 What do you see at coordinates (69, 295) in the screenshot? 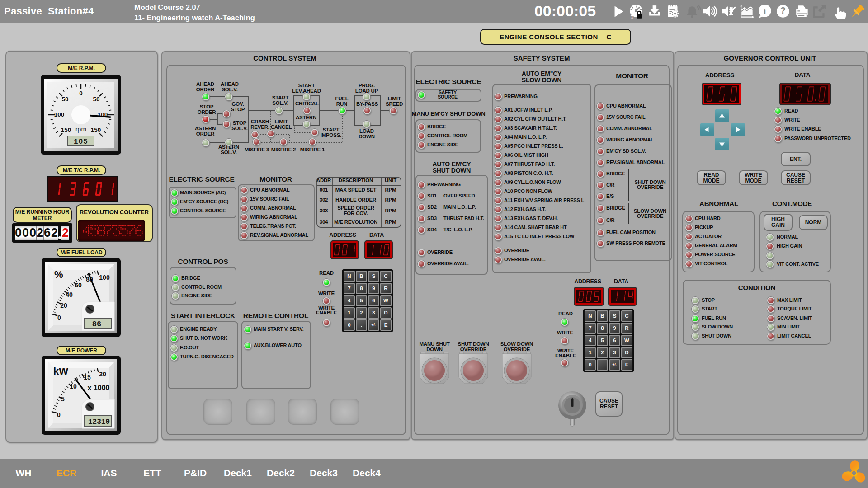
I see `svg-text: 40` at bounding box center [69, 295].